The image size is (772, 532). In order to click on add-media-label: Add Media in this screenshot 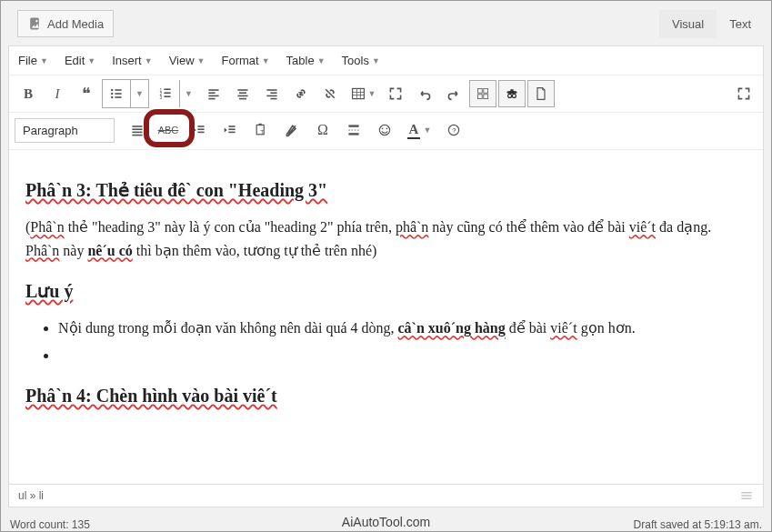, I will do `click(75, 24)`.